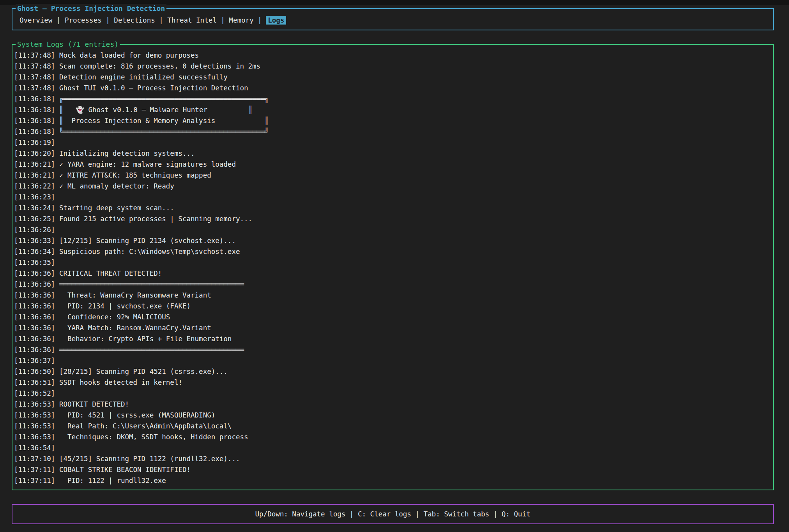 This screenshot has height=532, width=789. I want to click on log-line: [11:36:23], so click(393, 197).